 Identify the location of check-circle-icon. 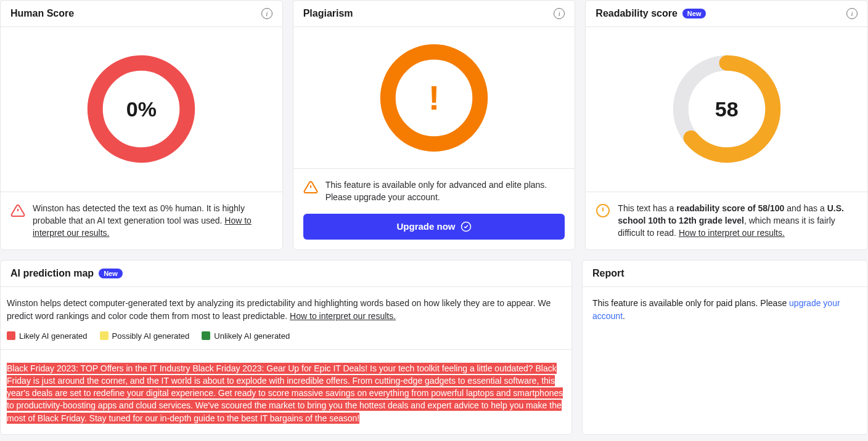
(466, 227).